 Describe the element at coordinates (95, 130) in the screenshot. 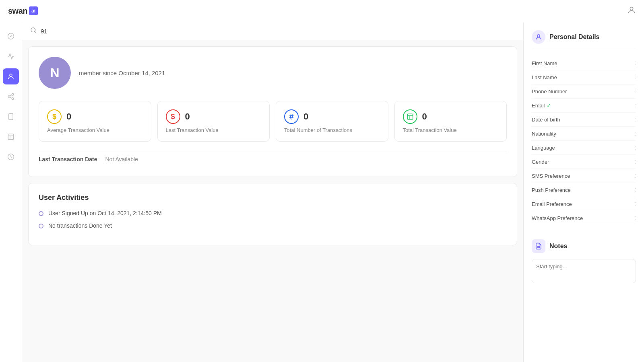

I see `avg-transaction-label: Average Transaction Value` at that location.